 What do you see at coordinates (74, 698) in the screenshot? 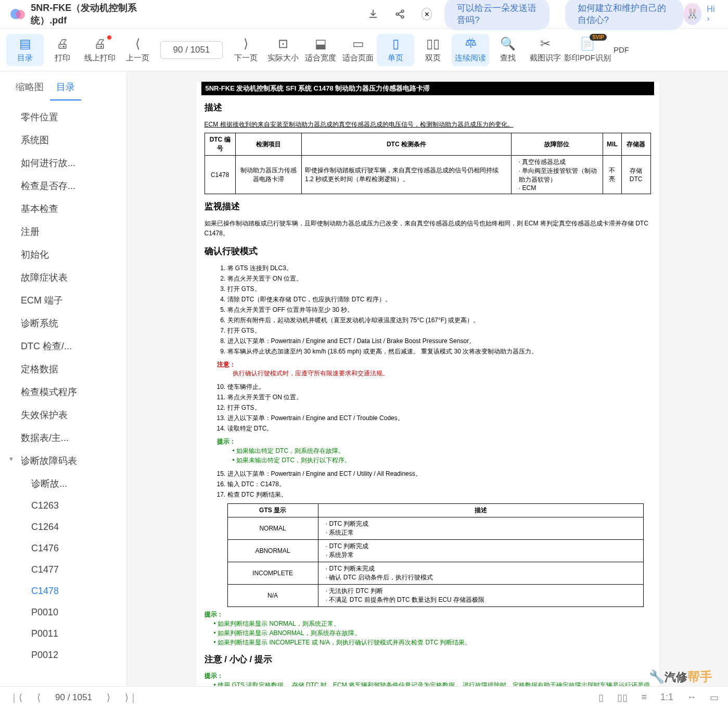
I see `footer-page: 90 / 1051` at bounding box center [74, 698].